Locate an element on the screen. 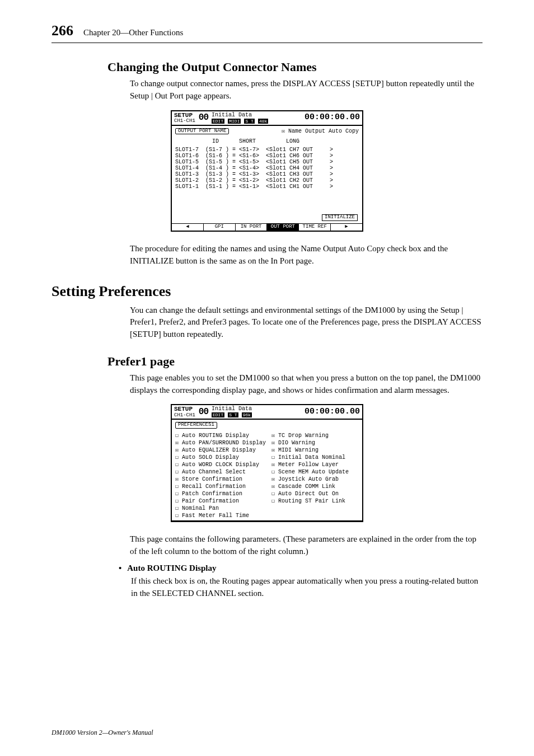 The height and width of the screenshot is (756, 534). pref-checkbox: Auto Channel Select is located at coordinates (221, 472).